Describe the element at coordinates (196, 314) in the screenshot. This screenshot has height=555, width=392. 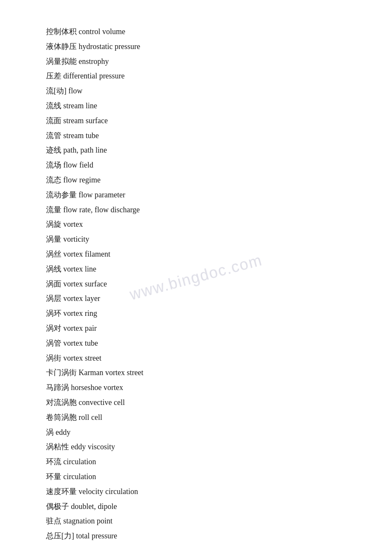
I see `list-item: 涡环 vortex ring` at that location.